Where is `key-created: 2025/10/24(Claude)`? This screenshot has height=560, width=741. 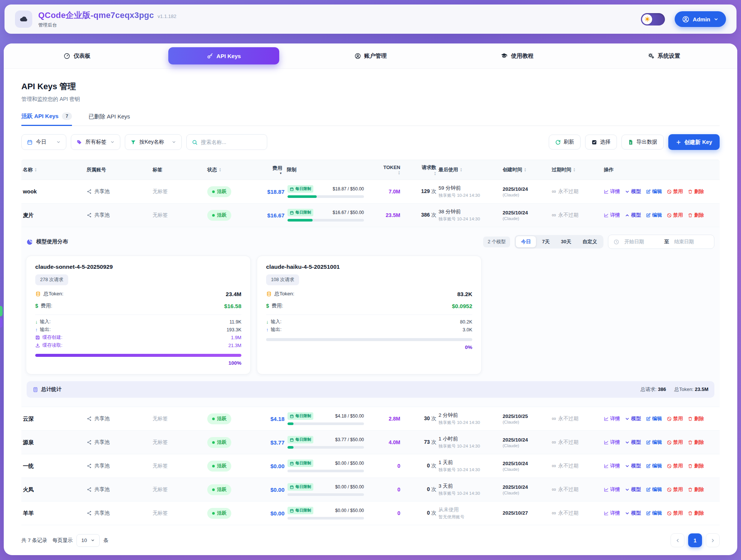 key-created: 2025/10/24(Claude) is located at coordinates (526, 192).